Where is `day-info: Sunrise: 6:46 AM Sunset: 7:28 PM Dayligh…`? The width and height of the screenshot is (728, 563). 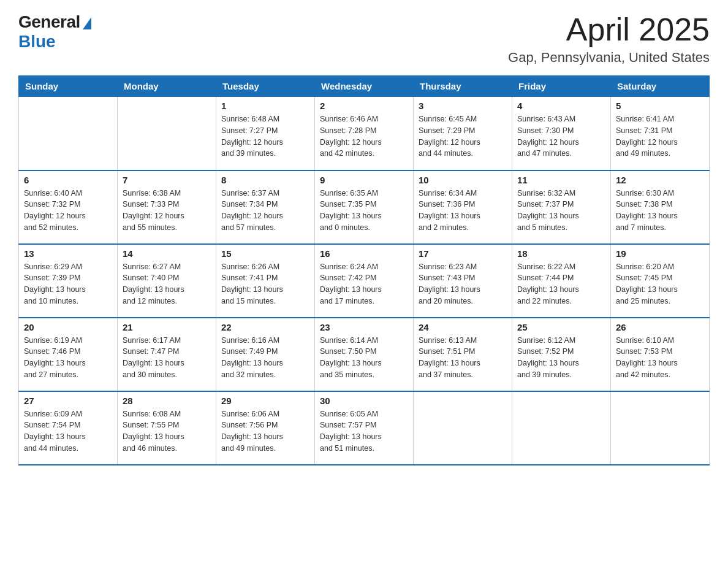 day-info: Sunrise: 6:46 AM Sunset: 7:28 PM Dayligh… is located at coordinates (364, 136).